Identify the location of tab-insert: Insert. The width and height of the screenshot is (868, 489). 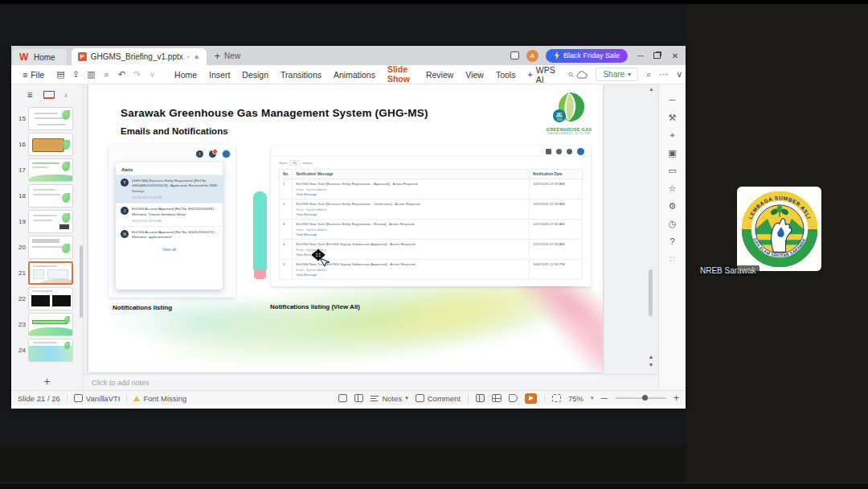
(219, 75).